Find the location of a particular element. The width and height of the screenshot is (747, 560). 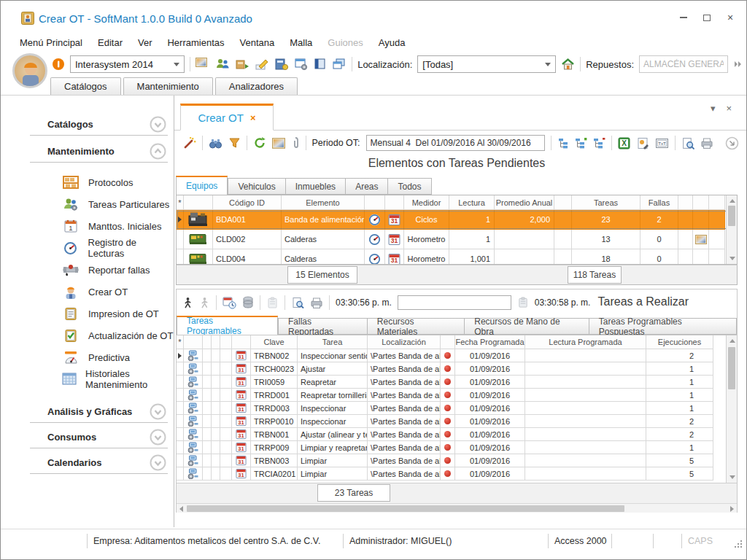

home-icon is located at coordinates (568, 64).